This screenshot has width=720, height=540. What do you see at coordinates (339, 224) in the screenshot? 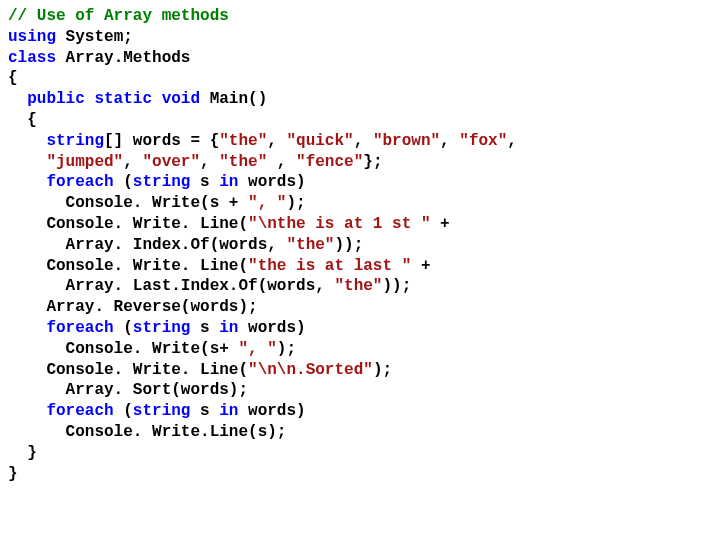
I see `str: "\nthe is at 1 st "` at bounding box center [339, 224].